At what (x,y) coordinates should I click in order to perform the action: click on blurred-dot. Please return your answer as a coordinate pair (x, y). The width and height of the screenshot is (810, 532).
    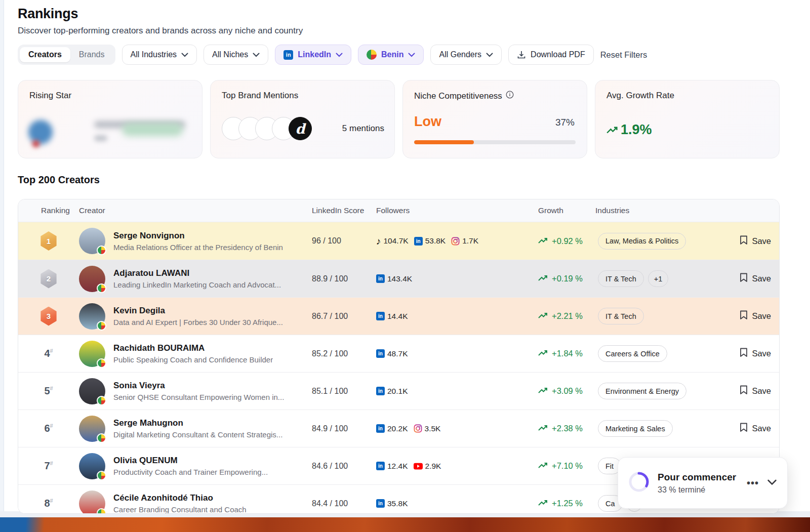
    Looking at the image, I should click on (36, 144).